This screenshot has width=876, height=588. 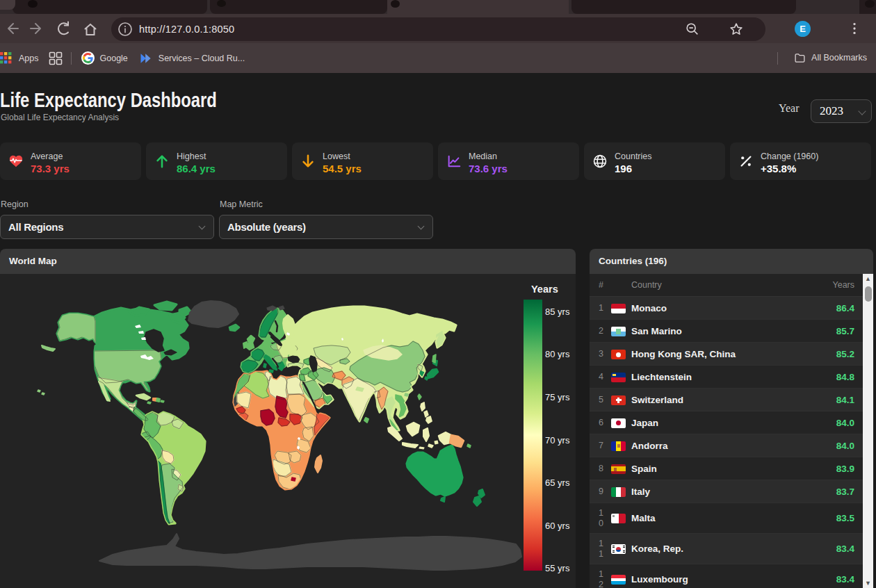 I want to click on svg-text: 55 yrs, so click(x=558, y=569).